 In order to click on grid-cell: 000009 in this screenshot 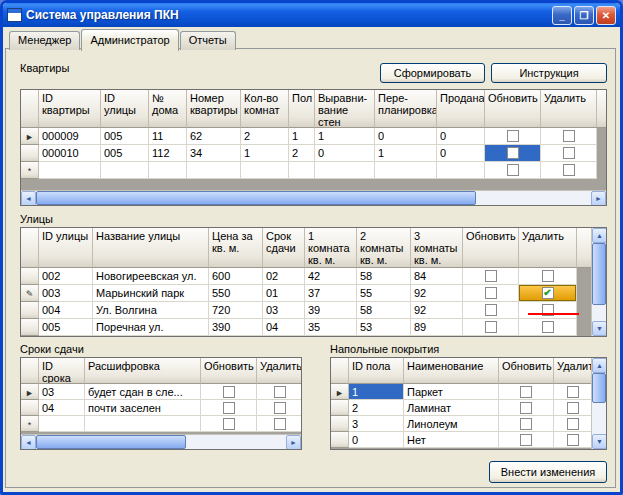, I will do `click(70, 136)`.